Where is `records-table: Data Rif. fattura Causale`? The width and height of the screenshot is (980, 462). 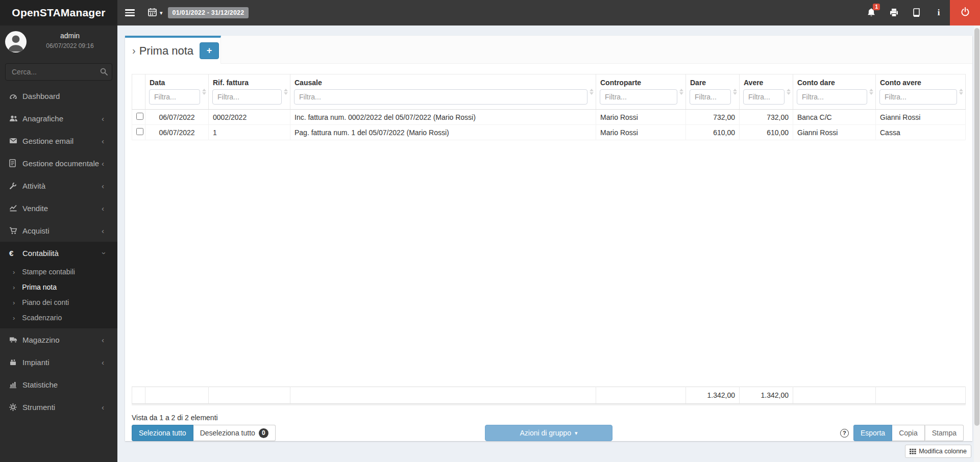
records-table: Data Rif. fattura Causale is located at coordinates (549, 107).